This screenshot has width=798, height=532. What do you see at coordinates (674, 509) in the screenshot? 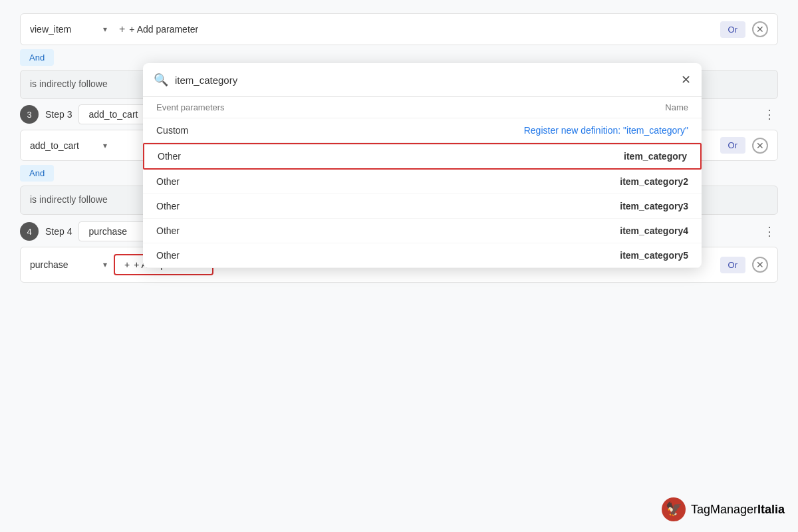
I see `watermark-icon: 🦅` at bounding box center [674, 509].